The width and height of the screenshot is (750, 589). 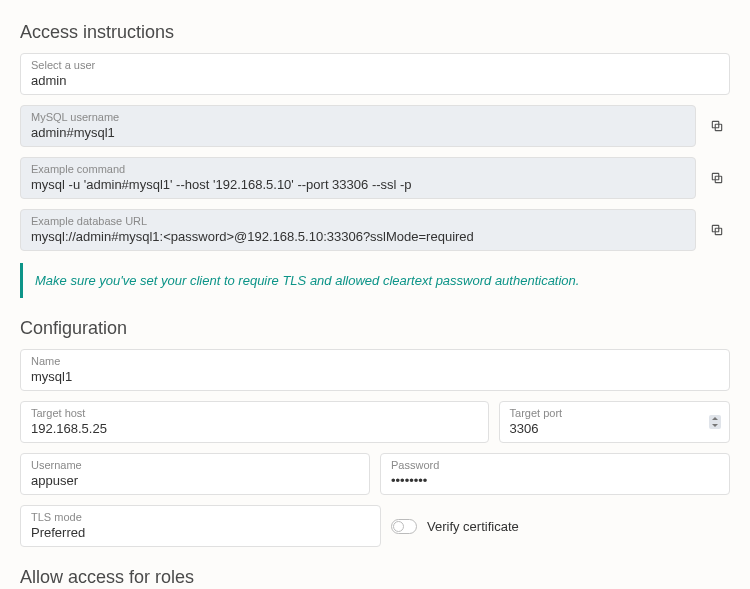 I want to click on username-label: Username, so click(x=195, y=465).